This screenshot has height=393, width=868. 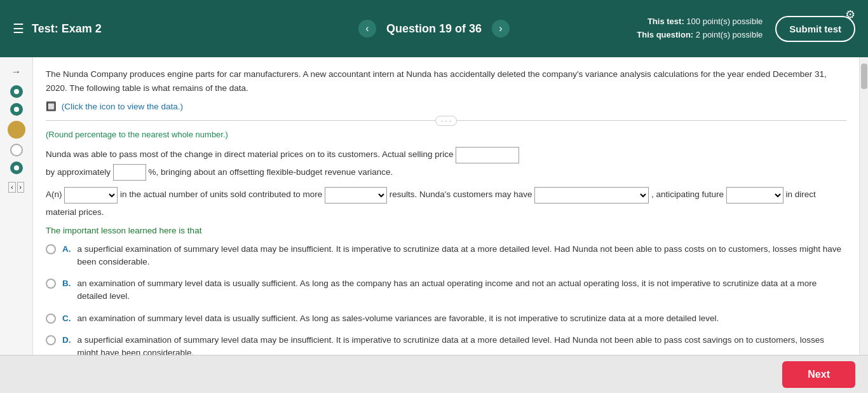 What do you see at coordinates (446, 163) in the screenshot?
I see `fill-sentence-1: Nunda was able to pass most of the chang…` at bounding box center [446, 163].